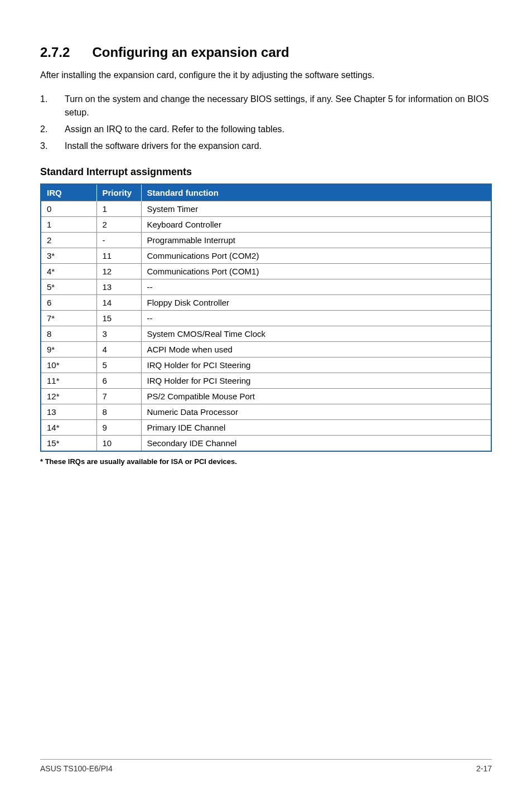  What do you see at coordinates (69, 209) in the screenshot?
I see `cell-irq: 0` at bounding box center [69, 209].